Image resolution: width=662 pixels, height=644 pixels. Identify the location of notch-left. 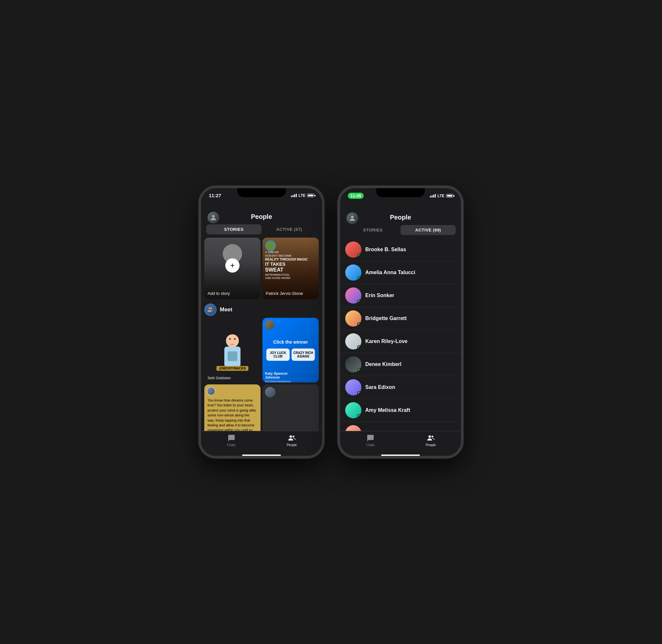
(262, 193).